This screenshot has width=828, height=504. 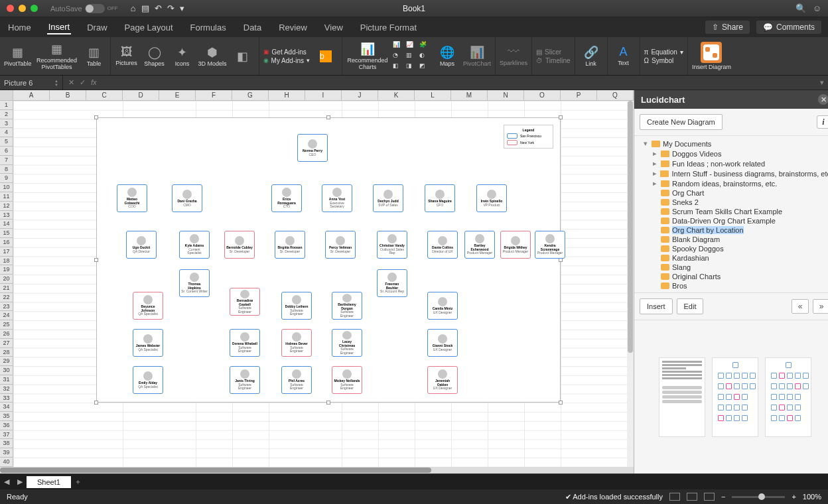 I want to click on sheet-tab: Sheet1, so click(x=49, y=482).